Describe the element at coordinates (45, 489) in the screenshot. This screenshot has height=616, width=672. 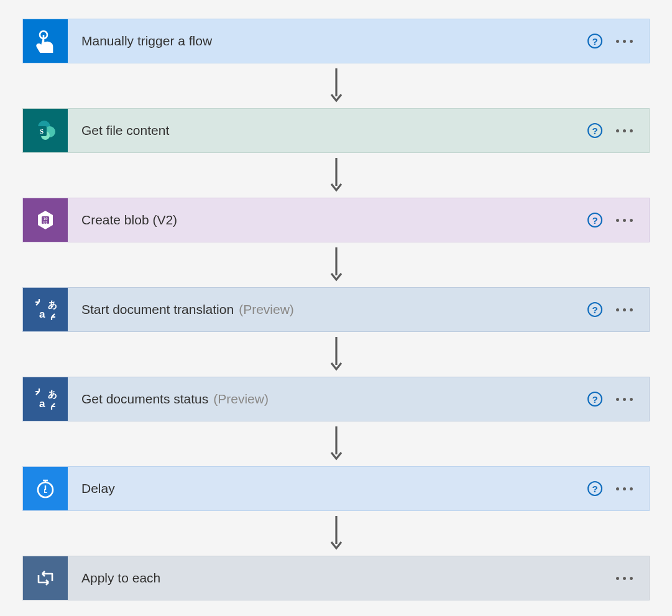
I see `stopwatch-icon: L` at that location.